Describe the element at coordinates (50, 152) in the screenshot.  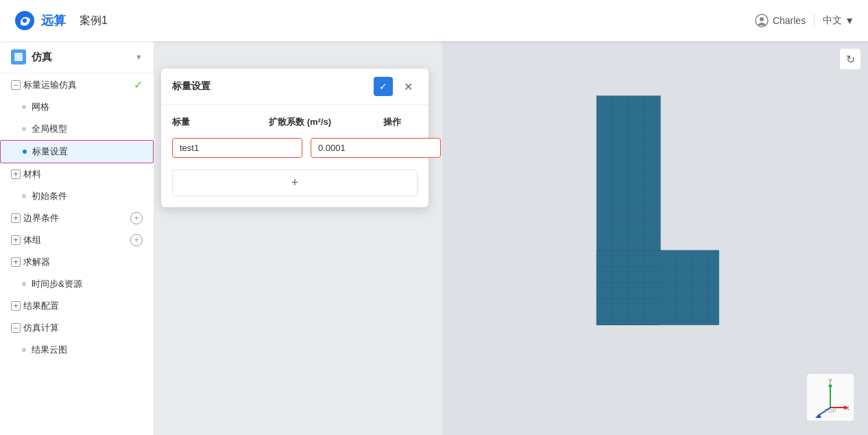
I see `tree-label-scalar-settings: 标量设置` at that location.